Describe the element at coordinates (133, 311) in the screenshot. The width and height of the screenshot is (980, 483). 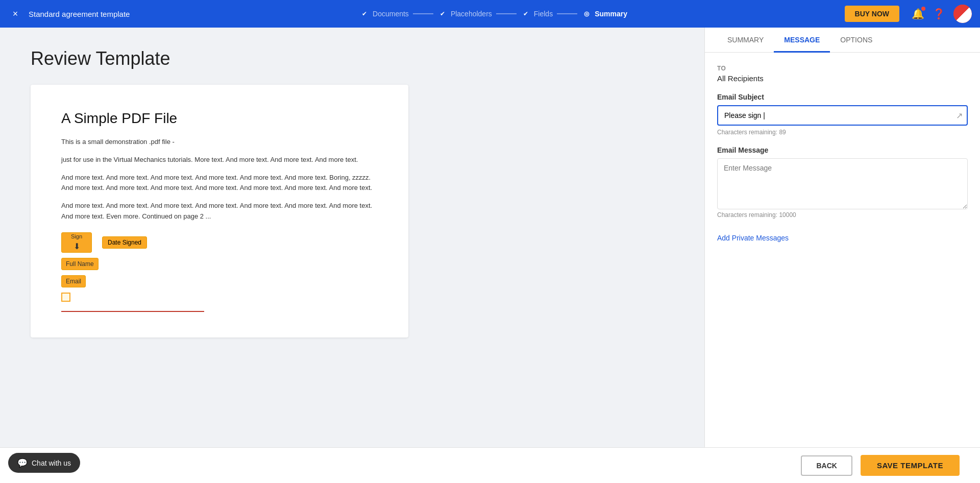
I see `signature-line` at that location.